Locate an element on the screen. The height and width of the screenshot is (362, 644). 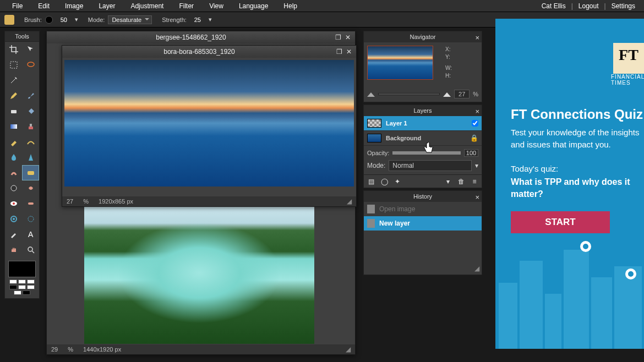
merge-icon: ▾ is located at coordinates (448, 182).